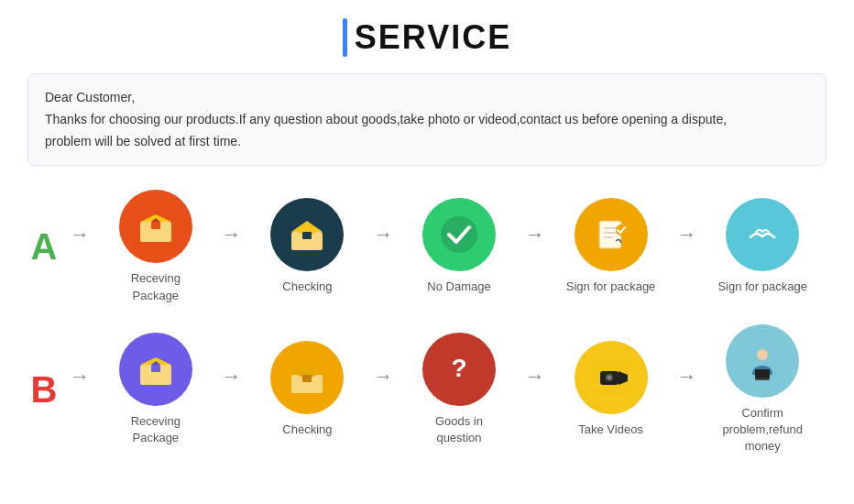 The image size is (854, 504). I want to click on flow-item-sign-b: Sign for package, so click(762, 247).